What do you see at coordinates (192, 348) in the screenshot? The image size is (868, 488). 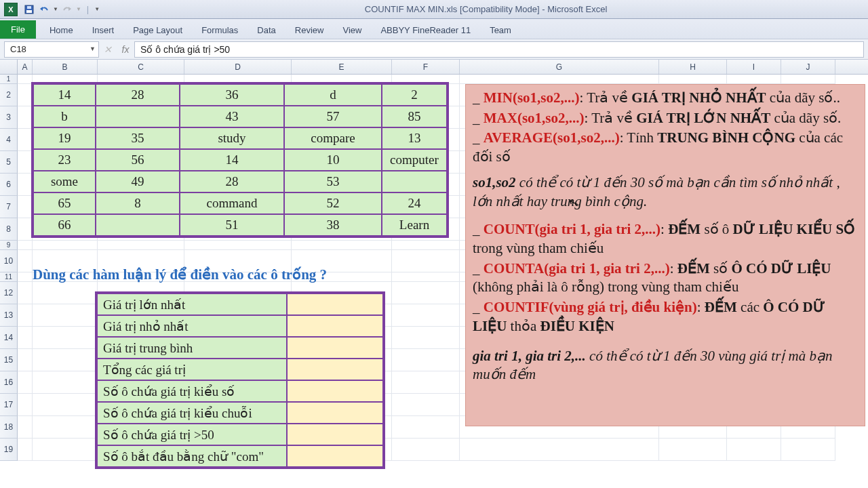 I see `answer-label: Giá trị trung bình` at bounding box center [192, 348].